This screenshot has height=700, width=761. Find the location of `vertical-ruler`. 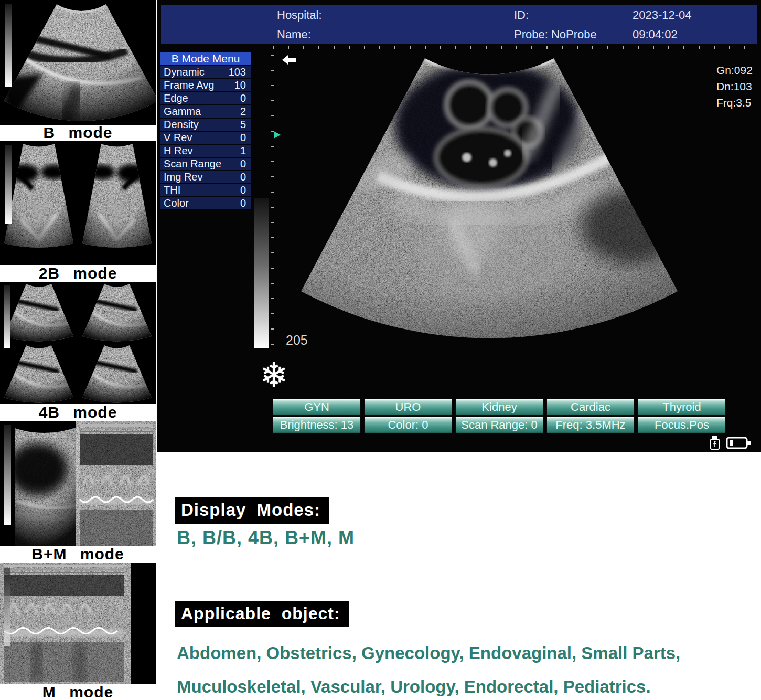

vertical-ruler is located at coordinates (272, 204).